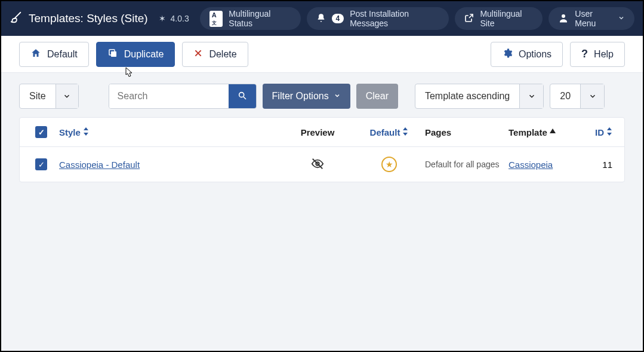 This screenshot has height=352, width=644. Describe the element at coordinates (174, 19) in the screenshot. I see `version-indicator: ✶ 4.0.3` at that location.